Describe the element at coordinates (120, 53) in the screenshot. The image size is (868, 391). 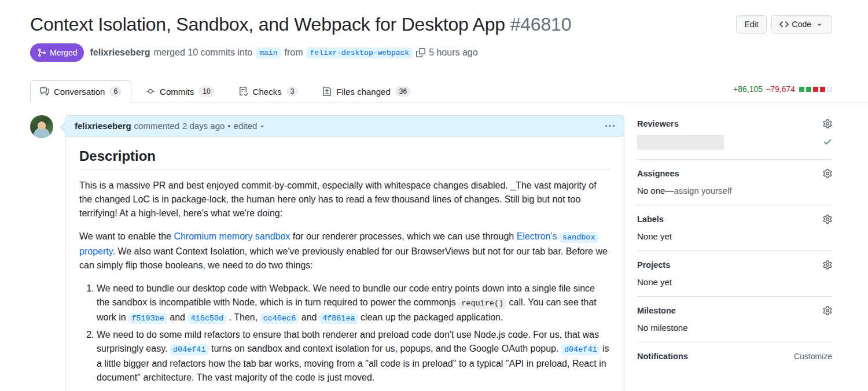
I see `pr-author: felixrieseberg` at that location.